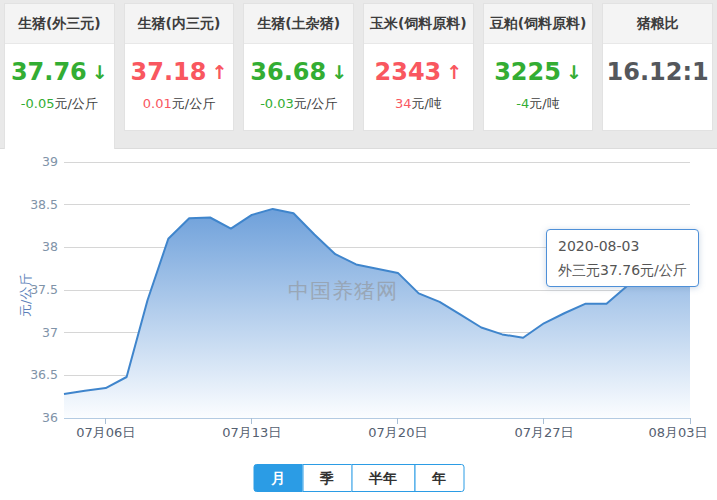 Image resolution: width=717 pixels, height=500 pixels. I want to click on price-card-hog-grain-ratio: 猪粮比 16.12:1, so click(658, 67).